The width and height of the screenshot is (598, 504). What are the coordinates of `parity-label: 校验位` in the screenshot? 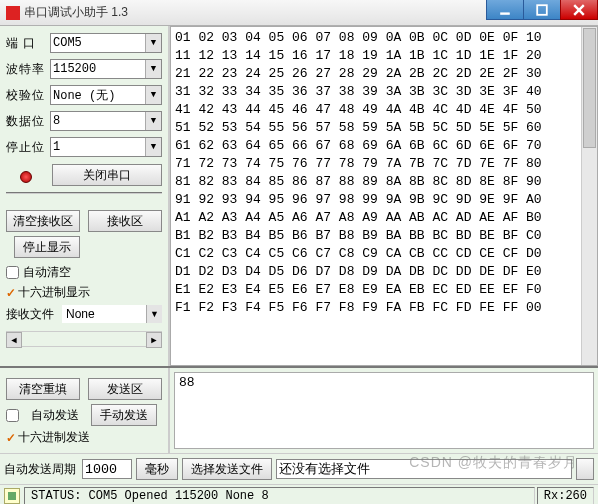 It's located at (28, 96).